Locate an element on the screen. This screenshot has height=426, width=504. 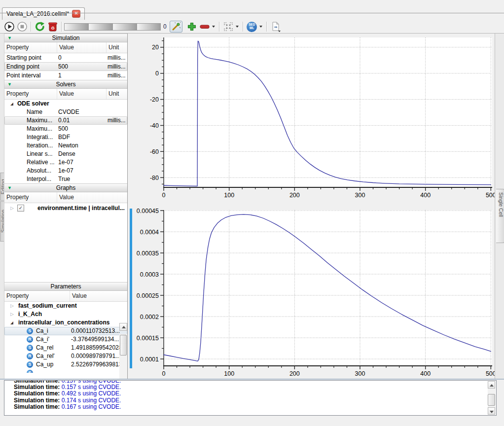
svg-text: -40 is located at coordinates (154, 126).